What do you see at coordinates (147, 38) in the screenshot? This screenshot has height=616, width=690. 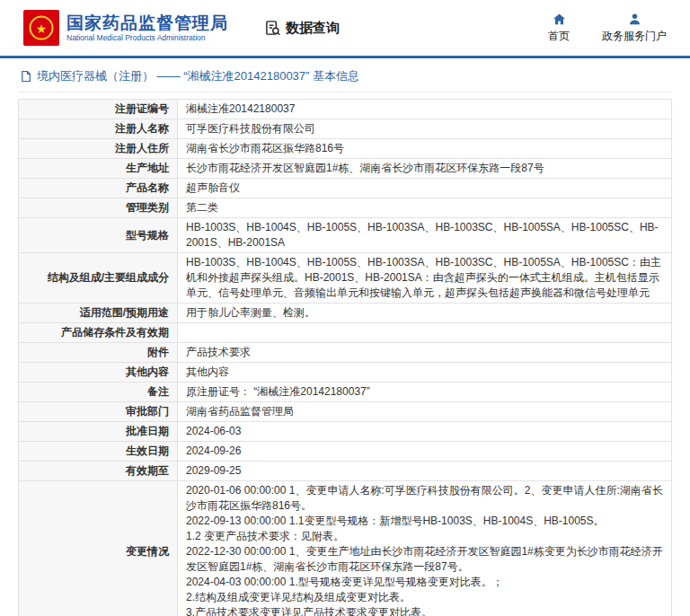 I see `org-name-en: National Medical Products Administration` at bounding box center [147, 38].